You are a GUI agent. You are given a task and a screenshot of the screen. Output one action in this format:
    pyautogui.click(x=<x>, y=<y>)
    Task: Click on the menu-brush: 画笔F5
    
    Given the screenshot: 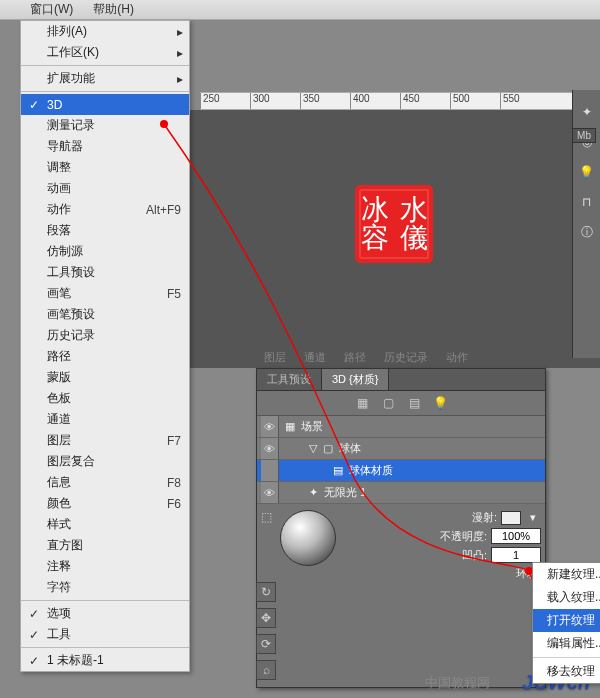 What is the action you would take?
    pyautogui.click(x=105, y=294)
    